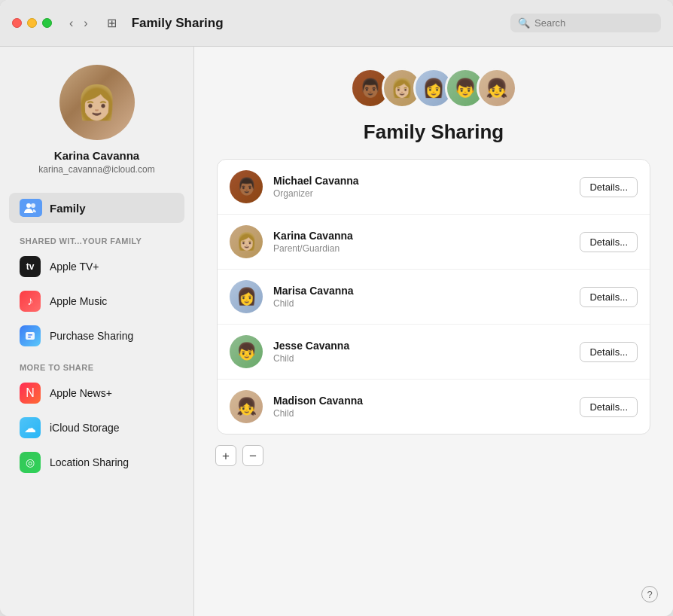  Describe the element at coordinates (608, 352) in the screenshot. I see `details-button-jesse: Details...` at that location.